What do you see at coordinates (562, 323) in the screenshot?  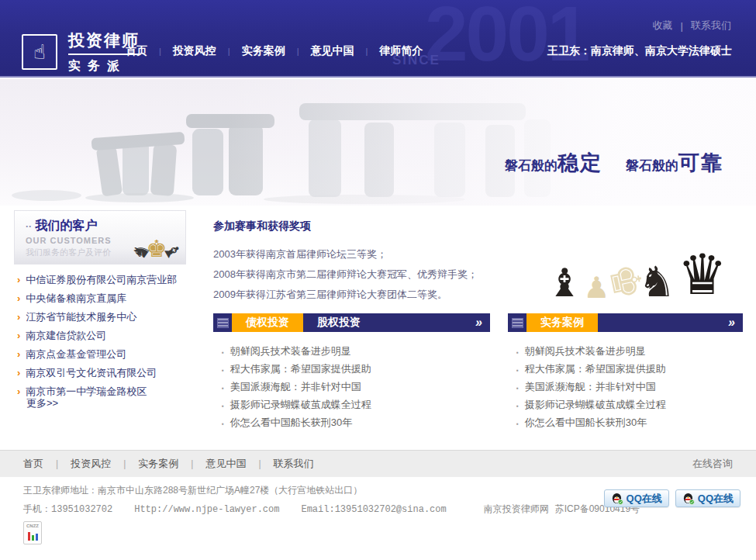 I see `tab-practice-cases: 实务案例` at bounding box center [562, 323].